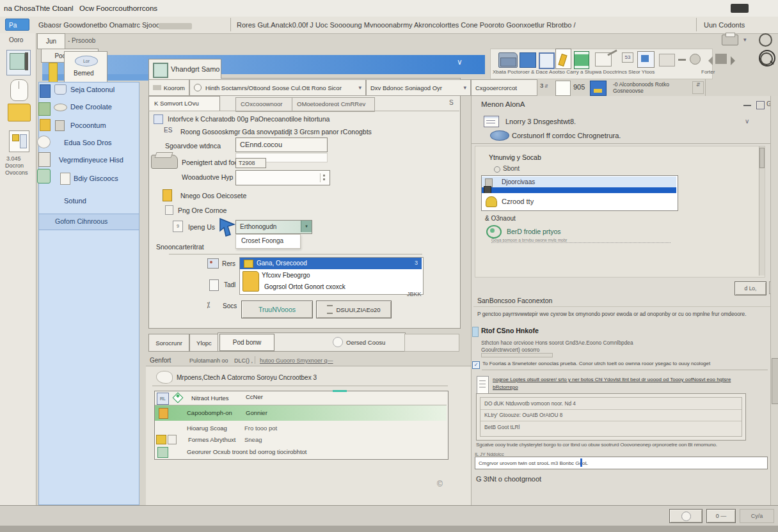 This screenshot has width=778, height=532. I want to click on ribbon-spinner: 3 ⇵, so click(547, 88).